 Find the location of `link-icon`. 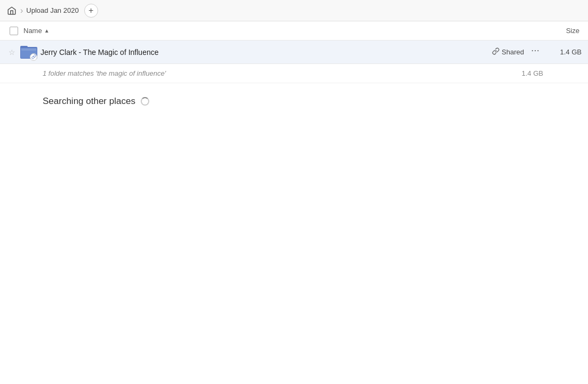

link-icon is located at coordinates (496, 52).